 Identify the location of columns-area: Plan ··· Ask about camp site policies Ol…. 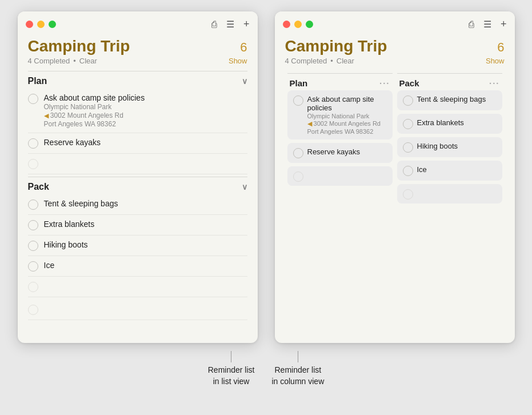
(395, 139).